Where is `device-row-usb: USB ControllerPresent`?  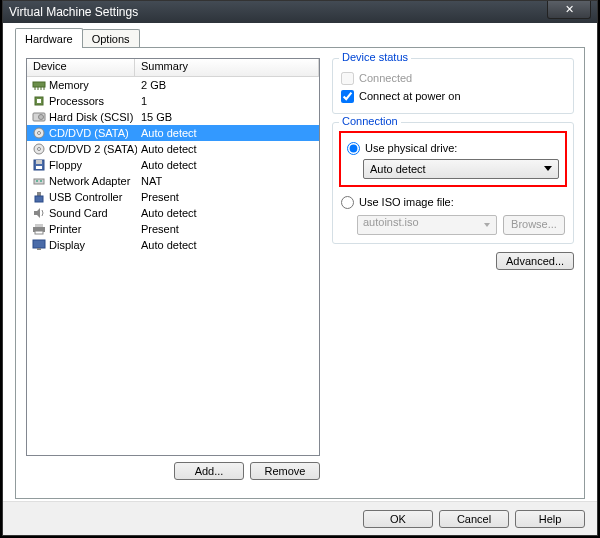
device-row-usb: USB ControllerPresent is located at coordinates (173, 197).